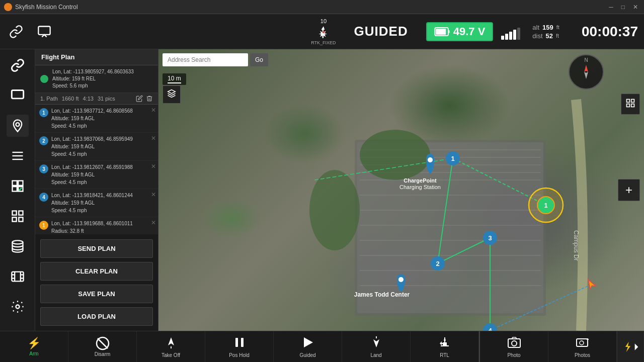 The image size is (644, 362). What do you see at coordinates (172, 95) in the screenshot?
I see `map-layers-button` at bounding box center [172, 95].